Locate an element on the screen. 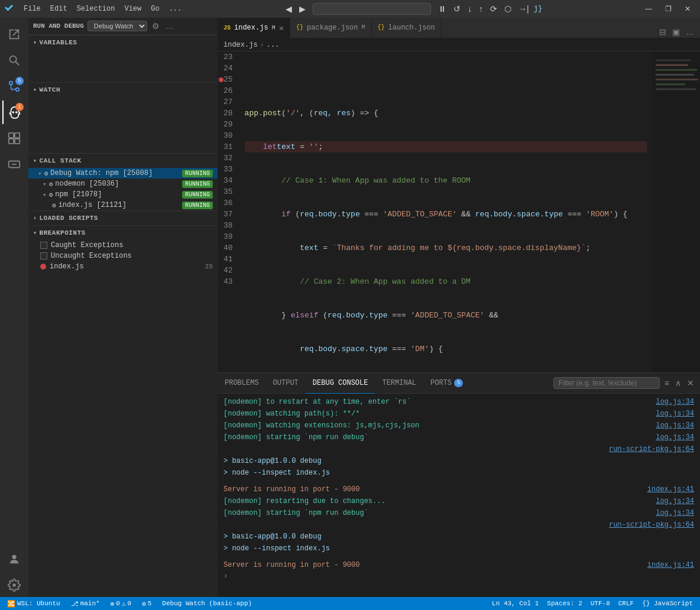 This screenshot has width=700, height=610. breakpoint-uncaught-checkbox is located at coordinates (44, 256).